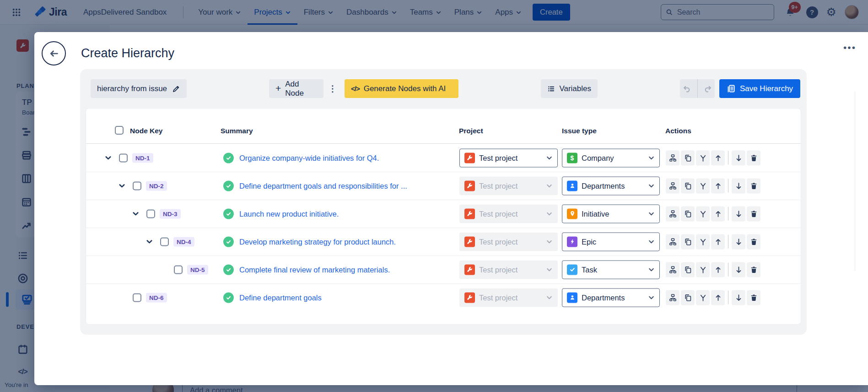  I want to click on panel-seam, so click(855, 181).